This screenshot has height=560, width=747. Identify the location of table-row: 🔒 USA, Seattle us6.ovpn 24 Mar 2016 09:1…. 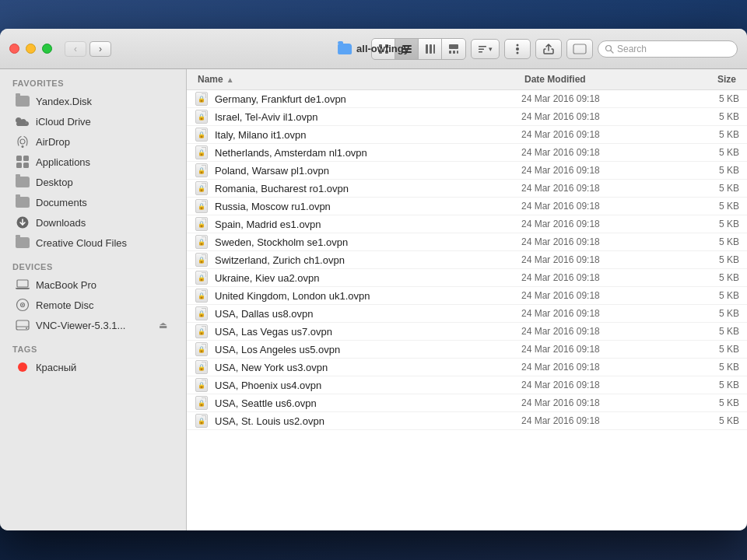
(467, 403).